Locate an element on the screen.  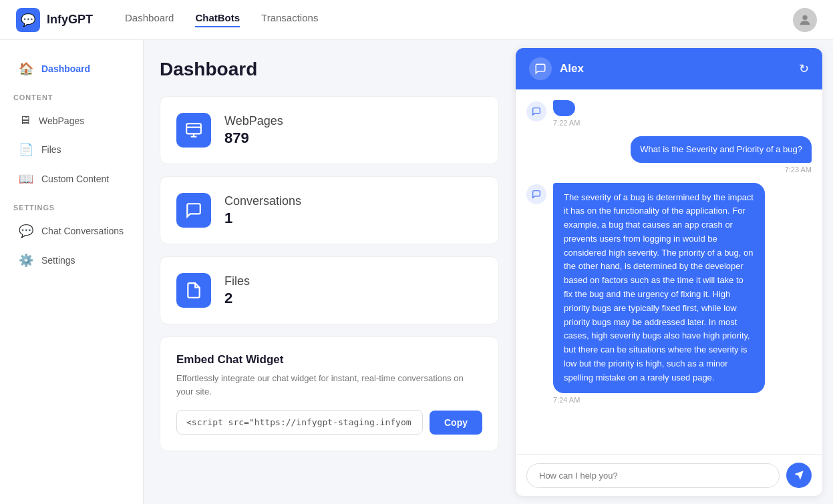
files-card-icon is located at coordinates (194, 290).